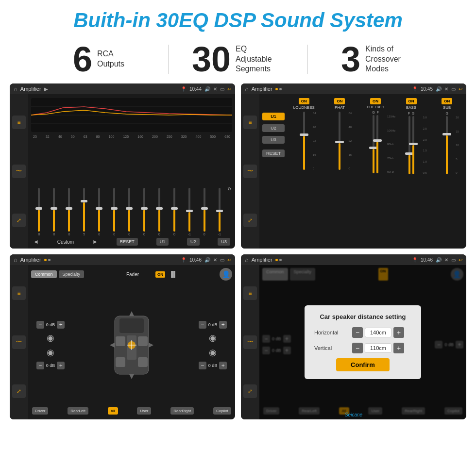  What do you see at coordinates (207, 260) in the screenshot?
I see `speaker-icon-3: 🔊` at bounding box center [207, 260].